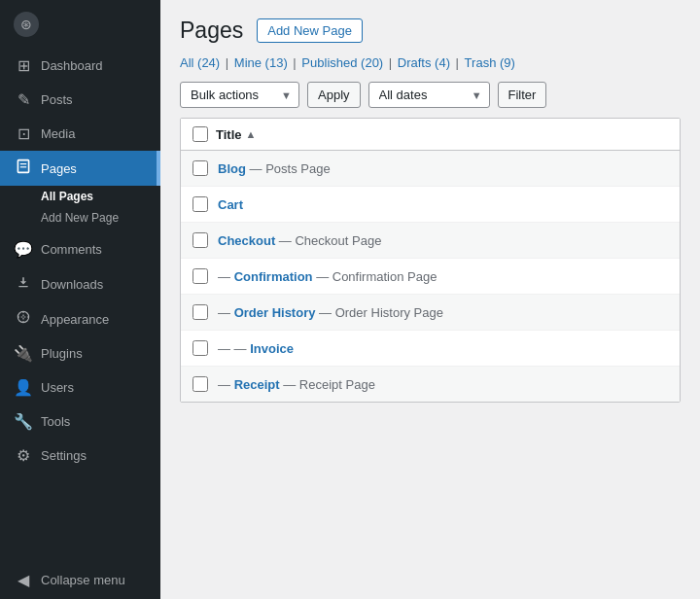 Image resolution: width=700 pixels, height=599 pixels. What do you see at coordinates (23, 422) in the screenshot?
I see `tools-icon: 🔧` at bounding box center [23, 422].